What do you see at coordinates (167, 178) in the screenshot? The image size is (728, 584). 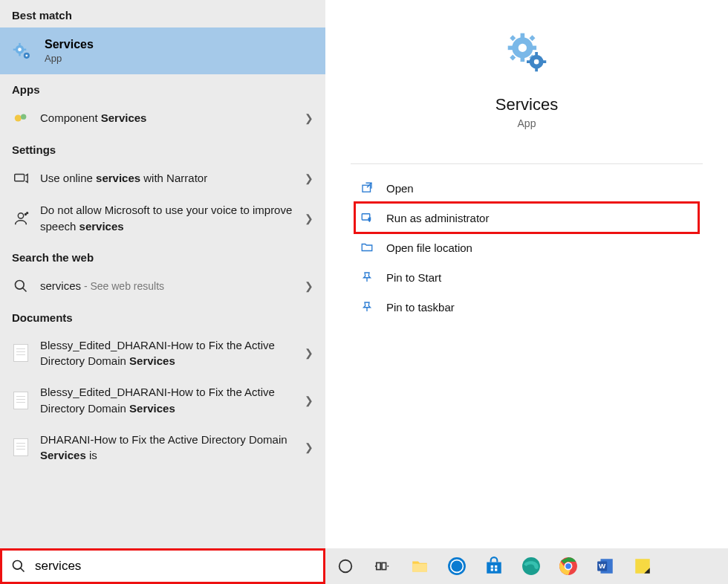 I see `settings-item-label: Use online services with Narrator` at bounding box center [167, 178].